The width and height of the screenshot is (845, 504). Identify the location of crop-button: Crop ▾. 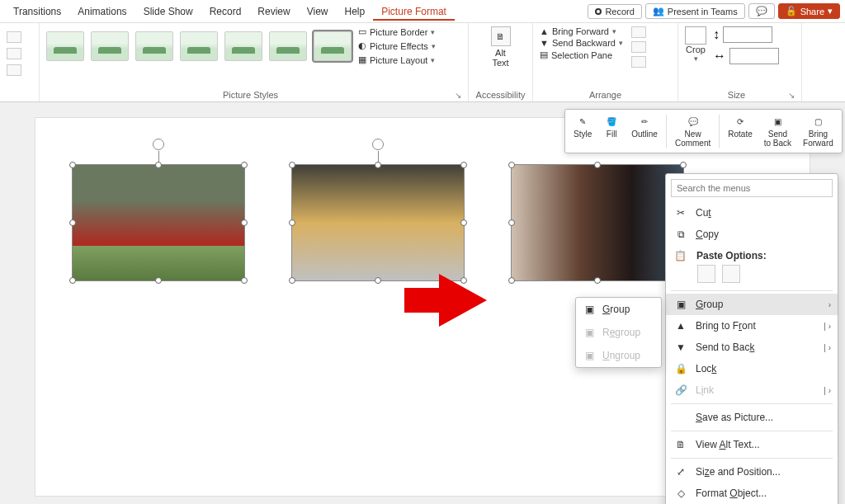
(696, 45).